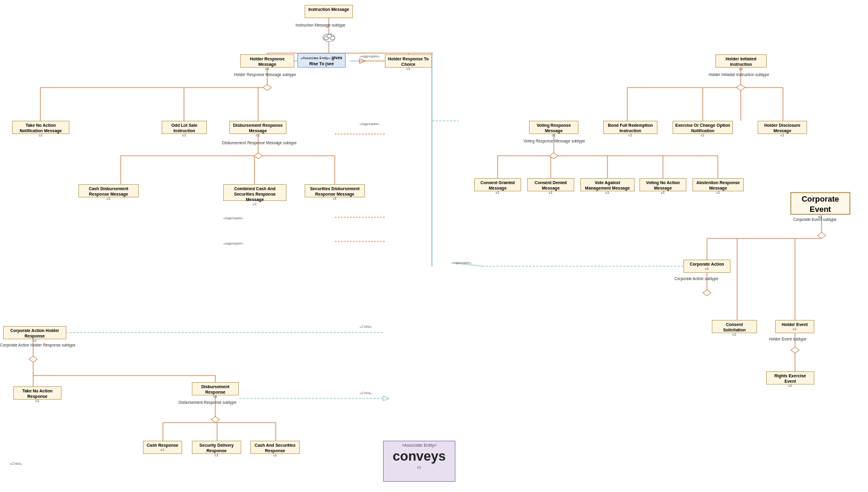  I want to click on holder-response-message-box: Holder Response Message c1, so click(267, 61).